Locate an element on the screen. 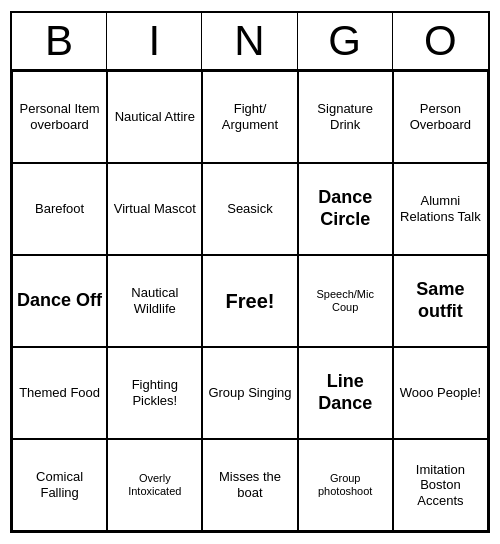 The width and height of the screenshot is (500, 544). bingo-letter: B is located at coordinates (60, 41).